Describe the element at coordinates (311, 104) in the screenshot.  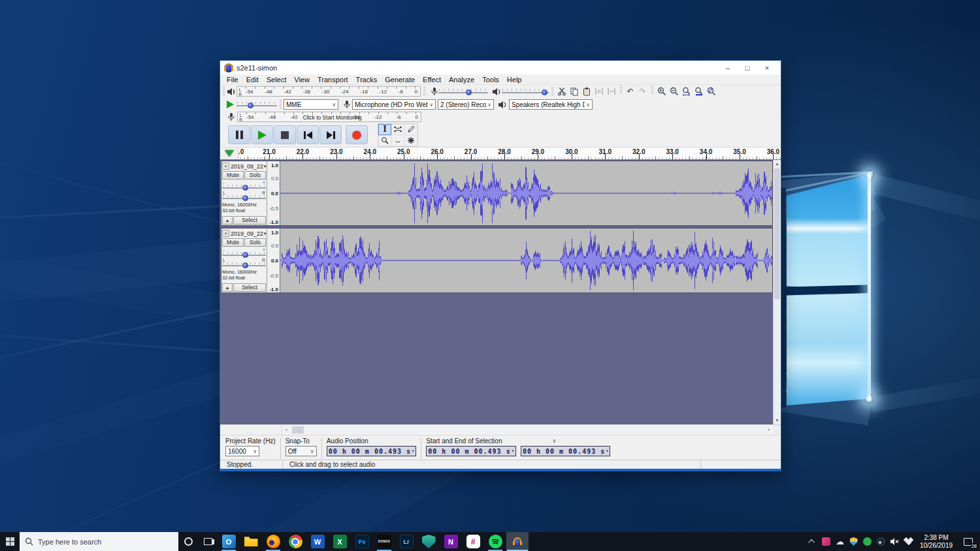
I see `audio-host-select: MME∨` at that location.